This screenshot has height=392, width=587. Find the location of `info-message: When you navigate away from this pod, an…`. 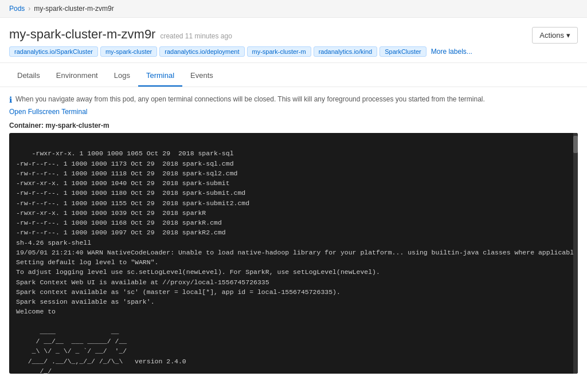

info-message: When you navigate away from this pod, an… is located at coordinates (250, 99).